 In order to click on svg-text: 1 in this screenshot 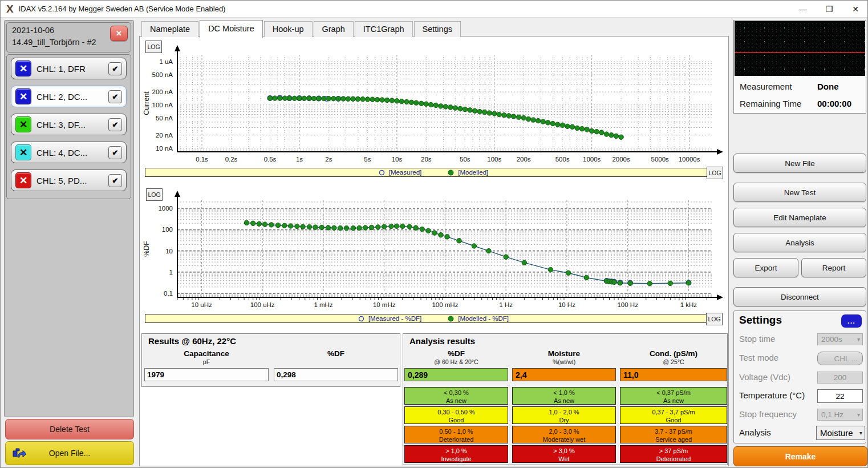, I will do `click(171, 272)`.